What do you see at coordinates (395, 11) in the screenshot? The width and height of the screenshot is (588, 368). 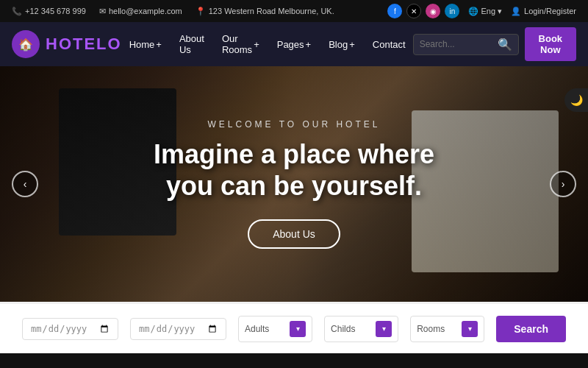 I see `facebook-icon: f` at bounding box center [395, 11].